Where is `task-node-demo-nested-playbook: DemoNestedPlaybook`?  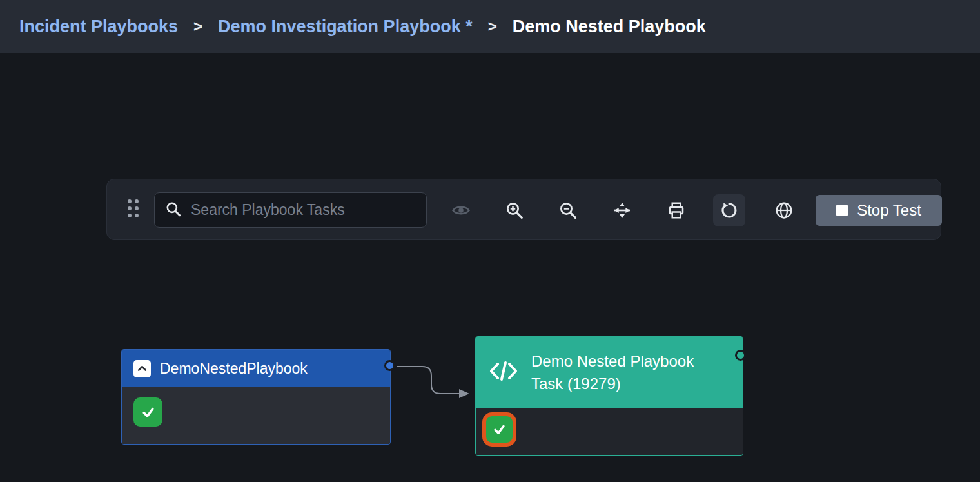 task-node-demo-nested-playbook: DemoNestedPlaybook is located at coordinates (256, 397).